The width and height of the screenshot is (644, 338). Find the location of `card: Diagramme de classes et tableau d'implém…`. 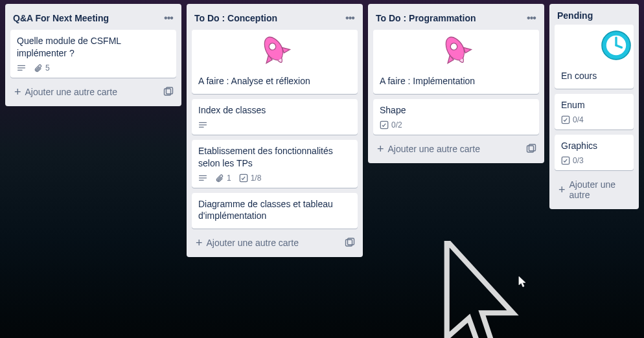

card: Diagramme de classes et tableau d'implém… is located at coordinates (275, 211).